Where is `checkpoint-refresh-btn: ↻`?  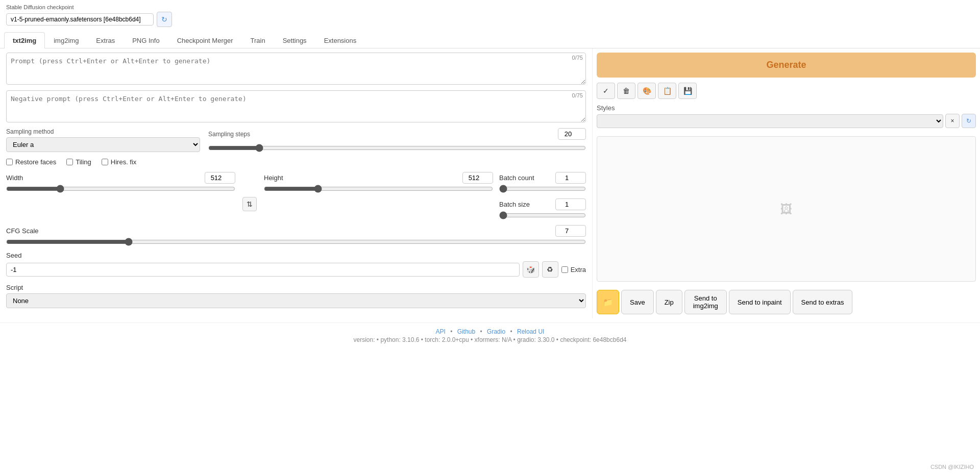
checkpoint-refresh-btn: ↻ is located at coordinates (164, 19).